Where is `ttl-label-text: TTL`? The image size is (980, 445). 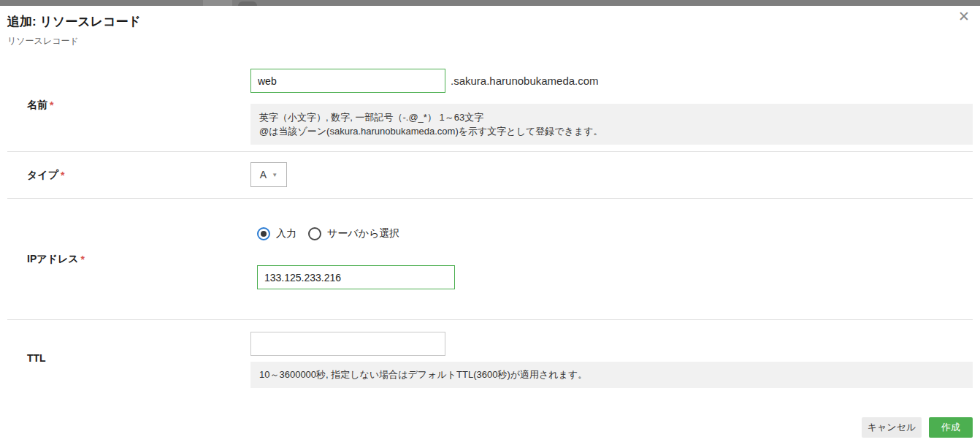
ttl-label-text: TTL is located at coordinates (37, 358).